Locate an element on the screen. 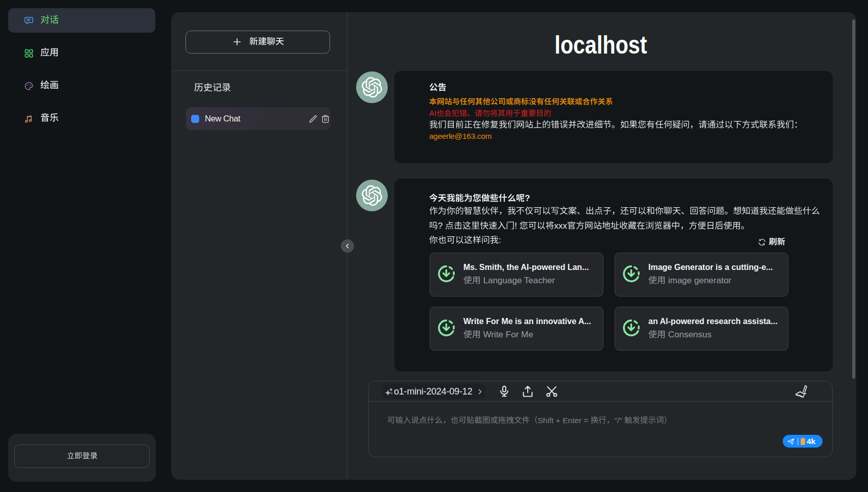 The image size is (868, 492). svg-text: Consensus is located at coordinates (689, 335).